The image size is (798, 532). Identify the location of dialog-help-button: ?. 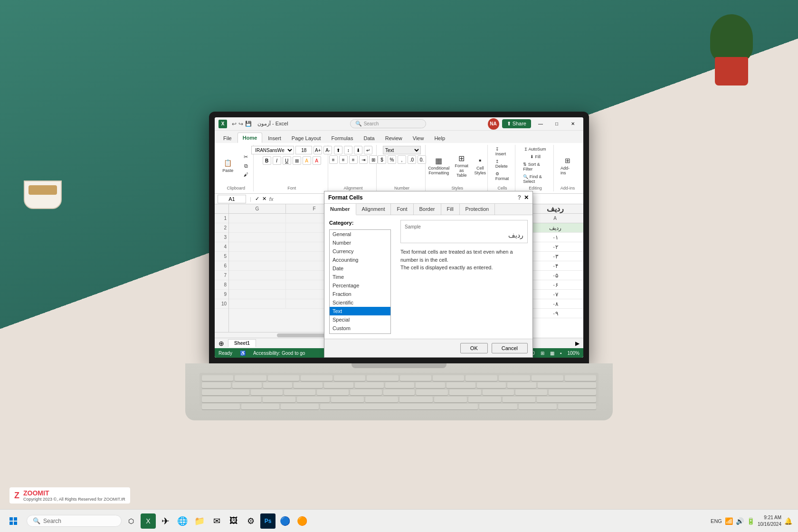
(520, 198).